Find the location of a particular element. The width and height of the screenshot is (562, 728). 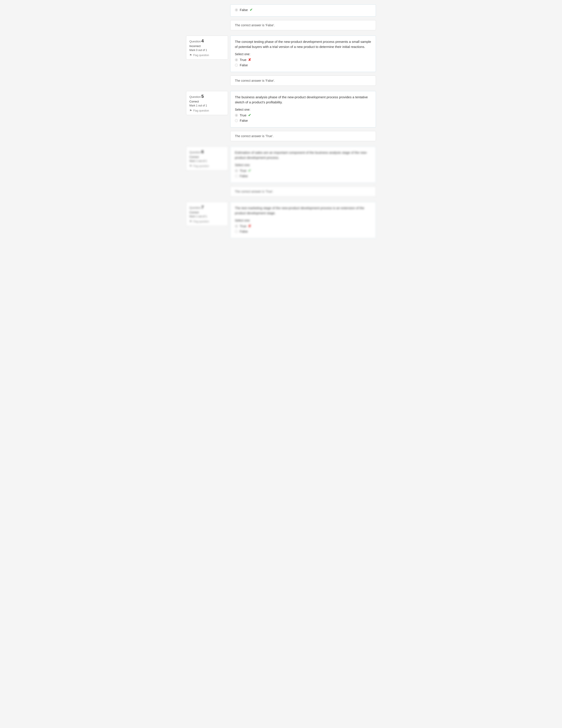

option-label-q5-0: True is located at coordinates (243, 115).